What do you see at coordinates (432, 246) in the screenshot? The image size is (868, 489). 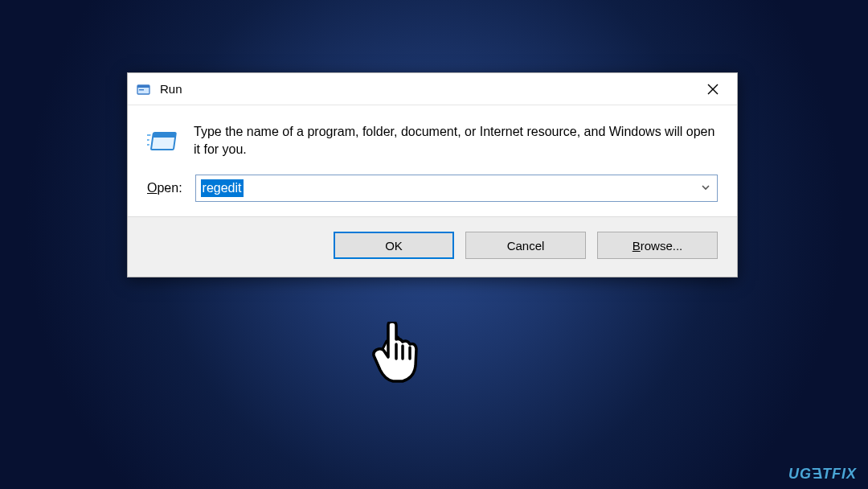 I see `dialog-footer: OK Cancel Browse...` at bounding box center [432, 246].